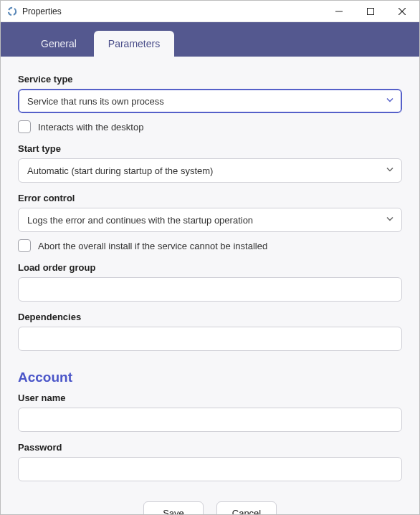 The width and height of the screenshot is (420, 515). What do you see at coordinates (210, 420) in the screenshot?
I see `user-name-input` at bounding box center [210, 420].